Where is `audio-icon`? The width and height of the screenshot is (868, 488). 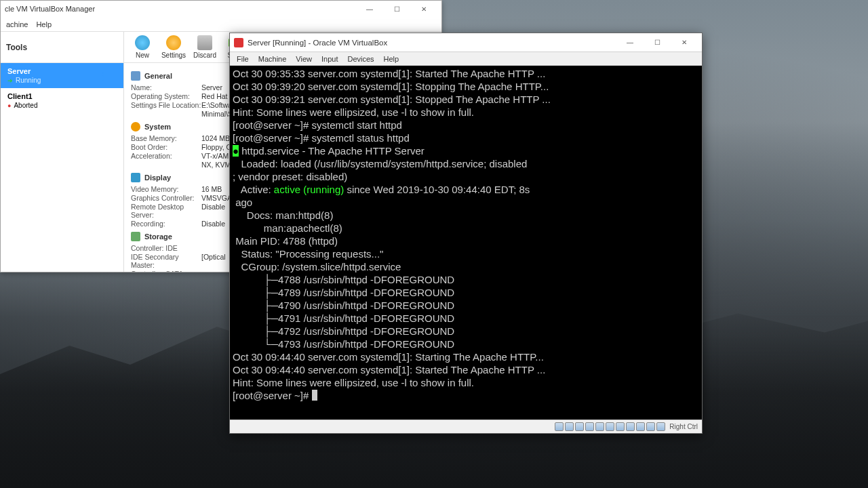 audio-icon is located at coordinates (579, 427).